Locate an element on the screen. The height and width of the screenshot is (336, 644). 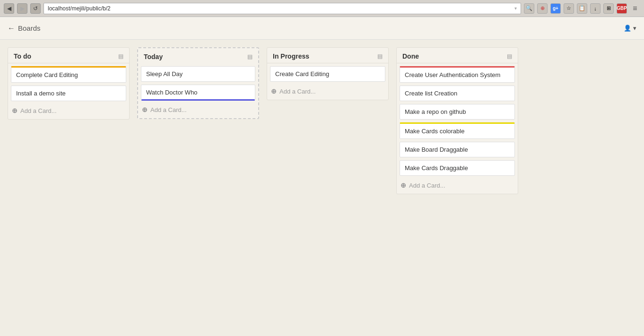
list-todo: To do▤Complete Card EditingInstall a dem… is located at coordinates (69, 83).